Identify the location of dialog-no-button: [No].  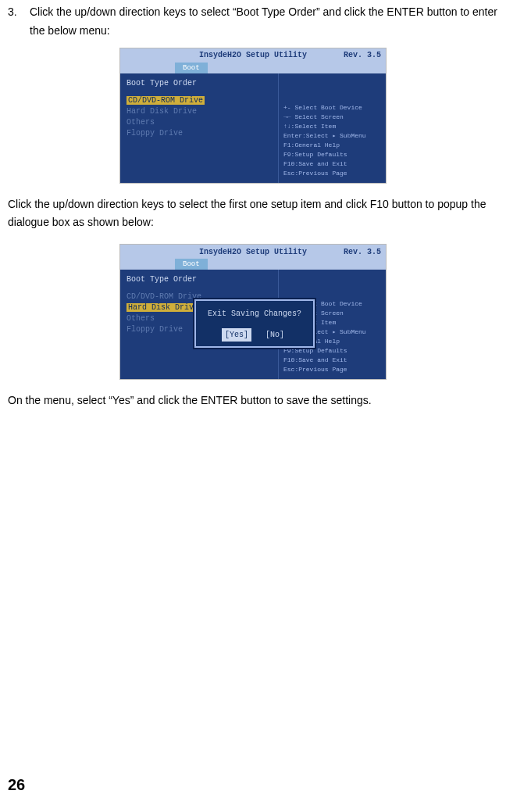
(275, 334).